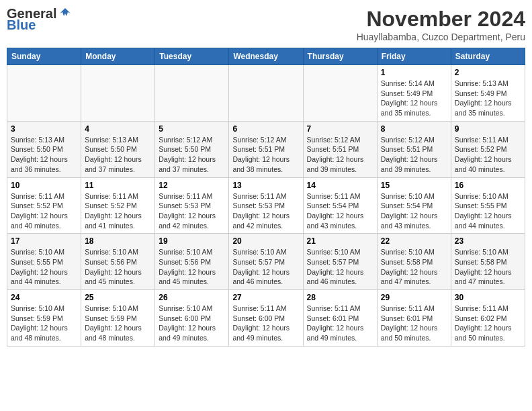 This screenshot has height=411, width=532. What do you see at coordinates (340, 262) in the screenshot?
I see `calendar-cell: 21Sunrise: 5:10 AMSunset: 5:57 PMDayligh…` at bounding box center [340, 262].